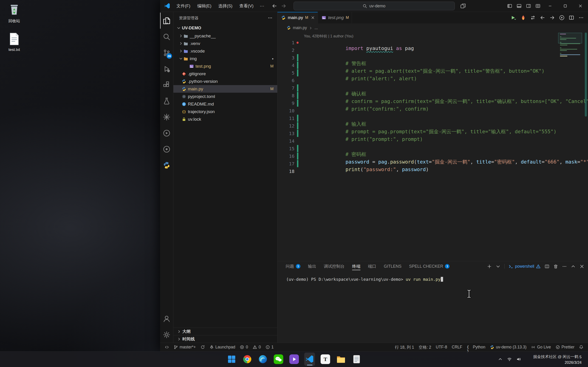  I want to click on tree-root-folder: UV-DEMO, so click(225, 28).